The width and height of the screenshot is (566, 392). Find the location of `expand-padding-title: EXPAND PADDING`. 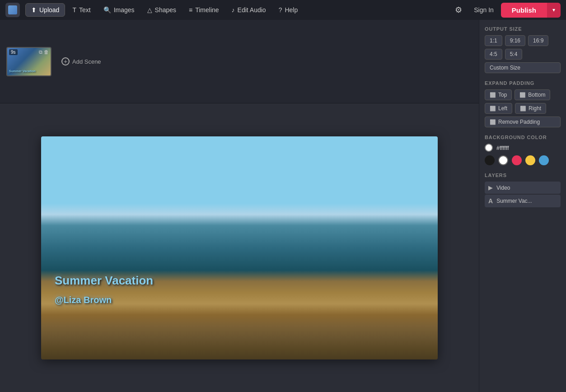

expand-padding-title: EXPAND PADDING is located at coordinates (523, 83).